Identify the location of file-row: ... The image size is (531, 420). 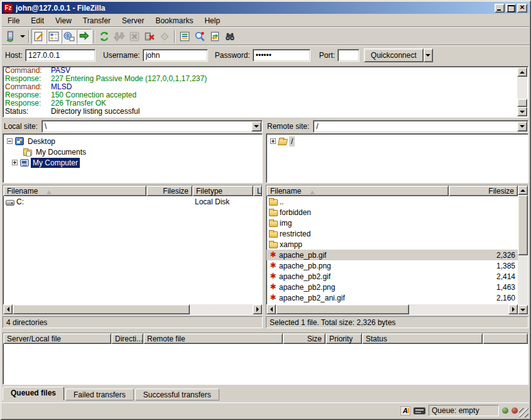
(392, 201).